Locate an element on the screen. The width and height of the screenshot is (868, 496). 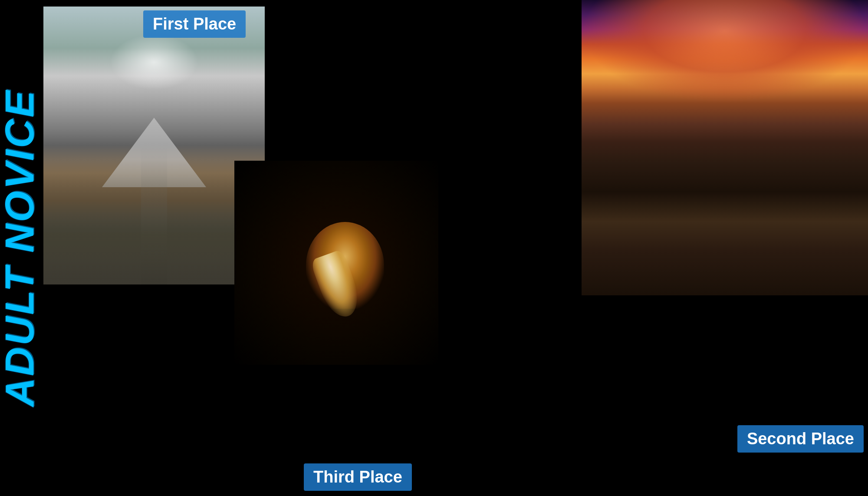
second-place-badge: Second Place is located at coordinates (800, 439).